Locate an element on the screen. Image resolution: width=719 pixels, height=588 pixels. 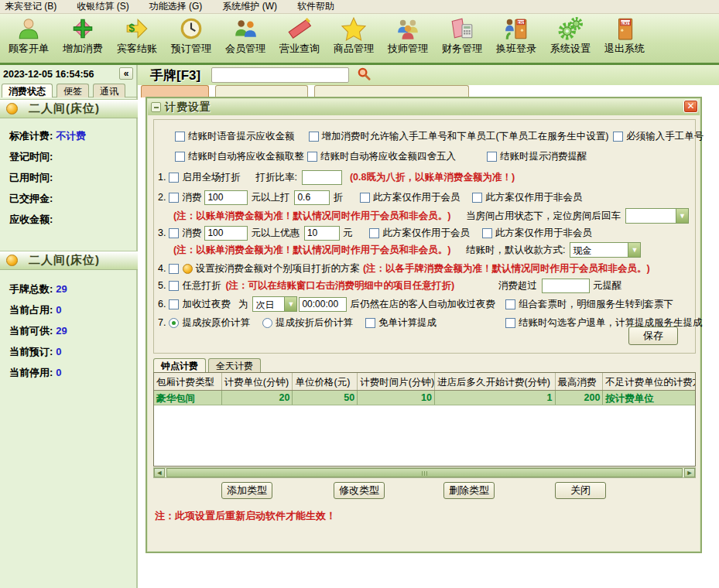
sidebar-tab-consume-status: 消费状态 is located at coordinates (27, 91).